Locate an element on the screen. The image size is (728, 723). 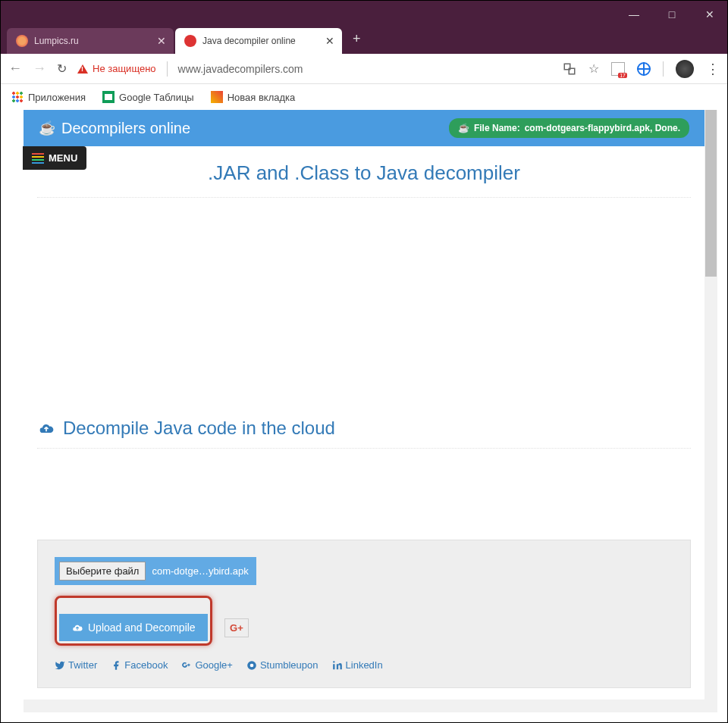
minimize-button: — is located at coordinates (634, 14).